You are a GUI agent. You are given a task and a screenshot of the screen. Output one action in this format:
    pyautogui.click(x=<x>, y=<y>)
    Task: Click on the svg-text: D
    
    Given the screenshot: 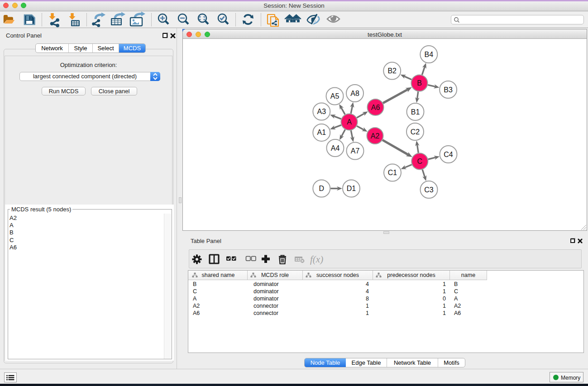 What is the action you would take?
    pyautogui.click(x=322, y=188)
    